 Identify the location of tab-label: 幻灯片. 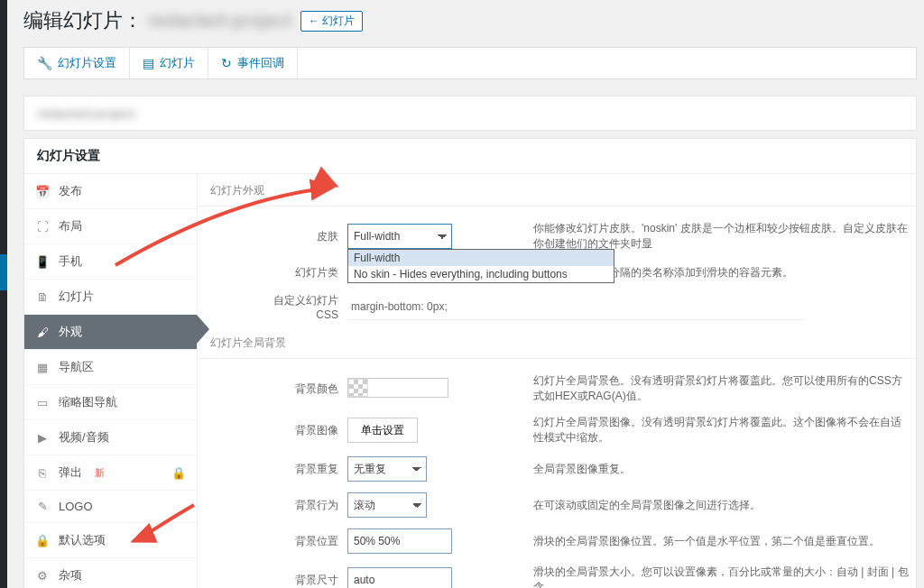
(177, 63).